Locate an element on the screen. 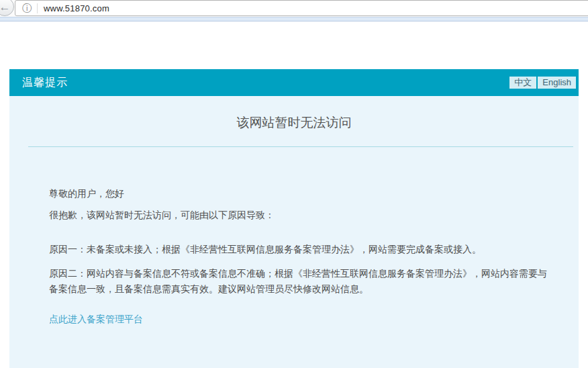 This screenshot has height=368, width=588. back-arrow-icon: ← is located at coordinates (5, 7).